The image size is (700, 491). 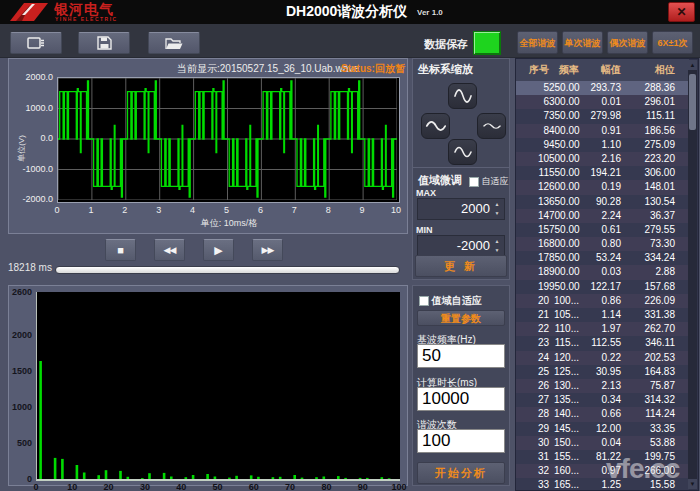 What do you see at coordinates (461, 356) in the screenshot?
I see `fundamental-freq-input` at bounding box center [461, 356].